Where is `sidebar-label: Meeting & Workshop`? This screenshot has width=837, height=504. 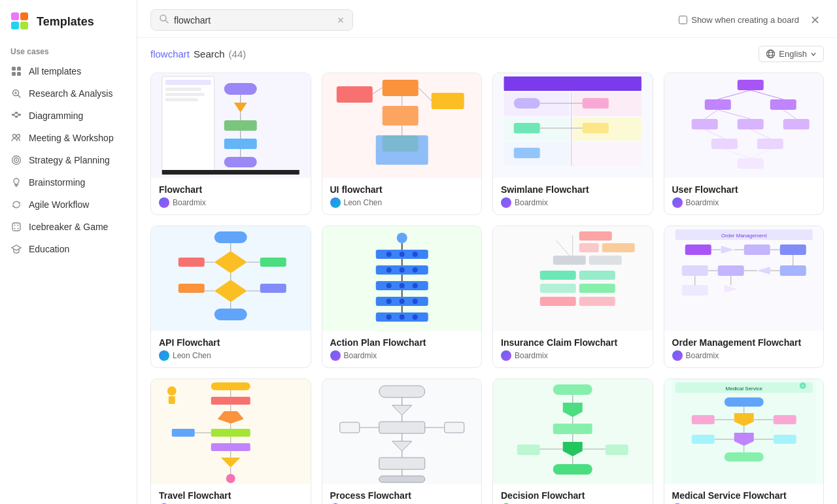
sidebar-label: Meeting & Workshop is located at coordinates (71, 138).